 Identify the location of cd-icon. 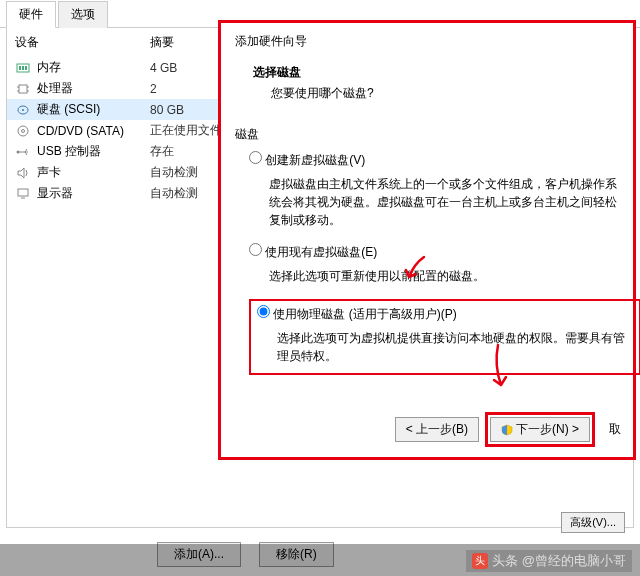
(23, 131).